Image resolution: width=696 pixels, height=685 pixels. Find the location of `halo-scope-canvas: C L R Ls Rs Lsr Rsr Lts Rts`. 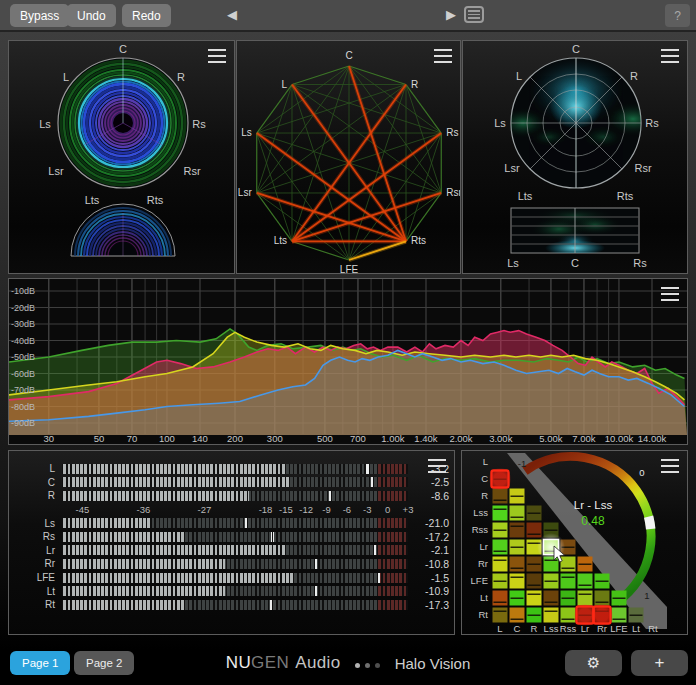

halo-scope-canvas: C L R Ls Rs Lsr Rsr Lts Rts is located at coordinates (122, 157).